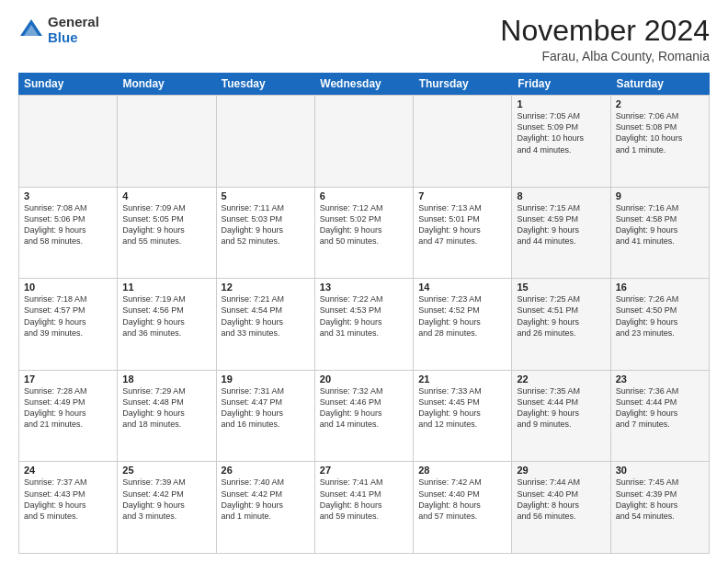 The width and height of the screenshot is (728, 563). I want to click on cal-cell: 25Sunrise: 7:39 AM Sunset: 4:42 PM Dayli…, so click(167, 508).